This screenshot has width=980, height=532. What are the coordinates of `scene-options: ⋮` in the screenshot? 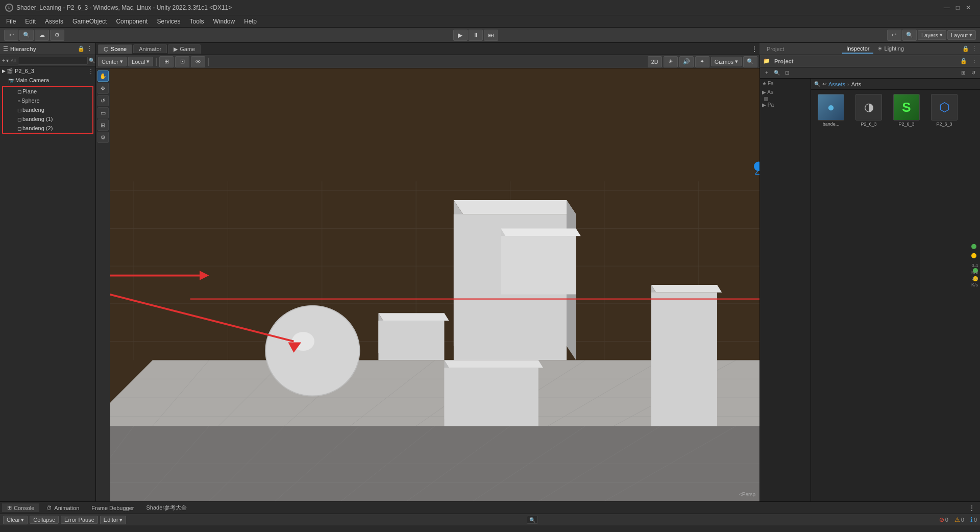 It's located at (754, 49).